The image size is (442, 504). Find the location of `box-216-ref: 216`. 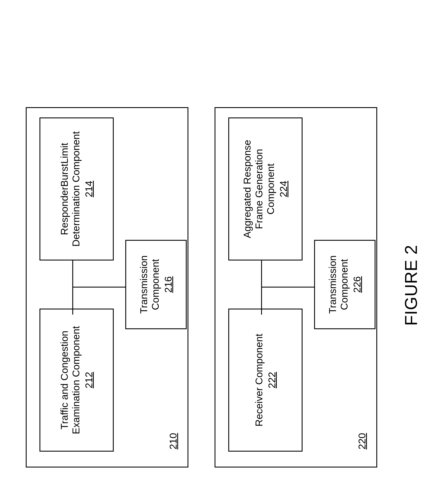

box-216-ref: 216 is located at coordinates (168, 285).